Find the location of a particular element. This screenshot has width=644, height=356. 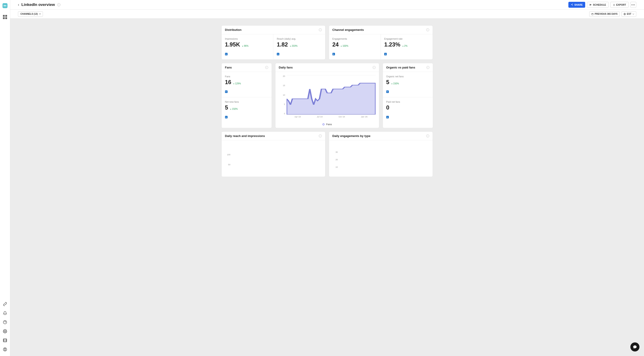

metric-impressions: Impressions 1.95K 96% in is located at coordinates (248, 47).